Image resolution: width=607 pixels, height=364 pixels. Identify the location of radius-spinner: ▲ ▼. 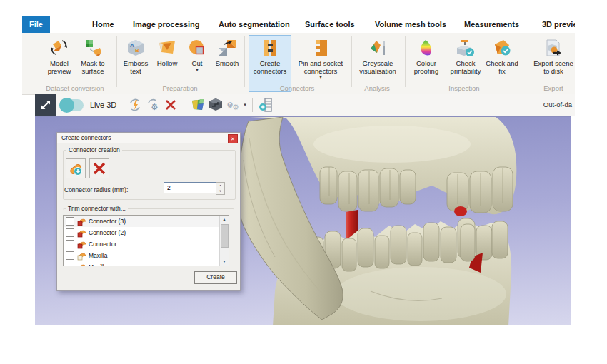
(220, 188).